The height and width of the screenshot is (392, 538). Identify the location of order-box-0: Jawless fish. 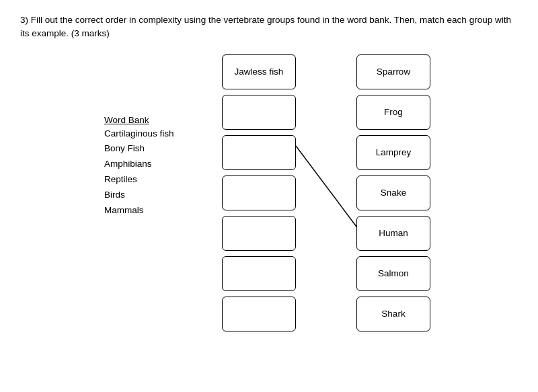
(259, 72).